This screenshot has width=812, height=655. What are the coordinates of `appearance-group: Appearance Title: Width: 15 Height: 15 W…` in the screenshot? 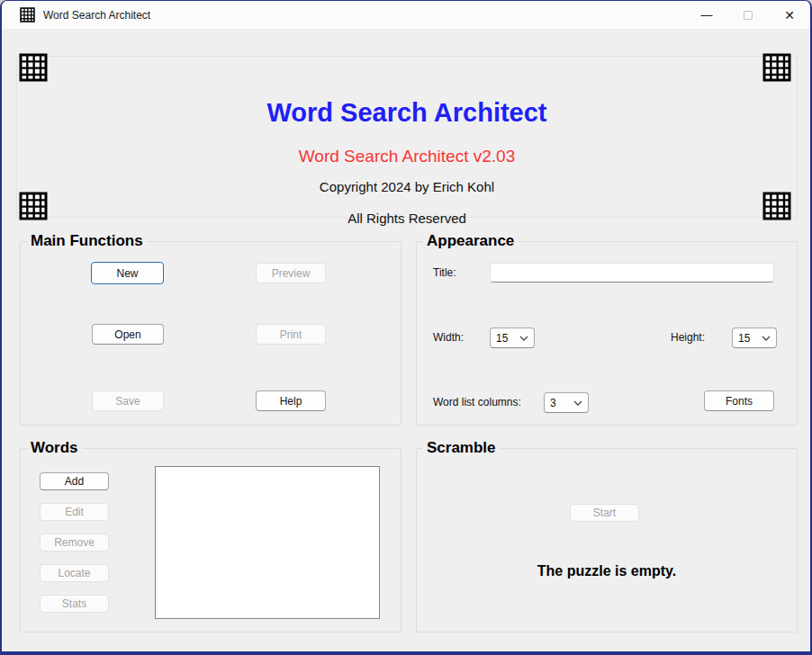 It's located at (607, 333).